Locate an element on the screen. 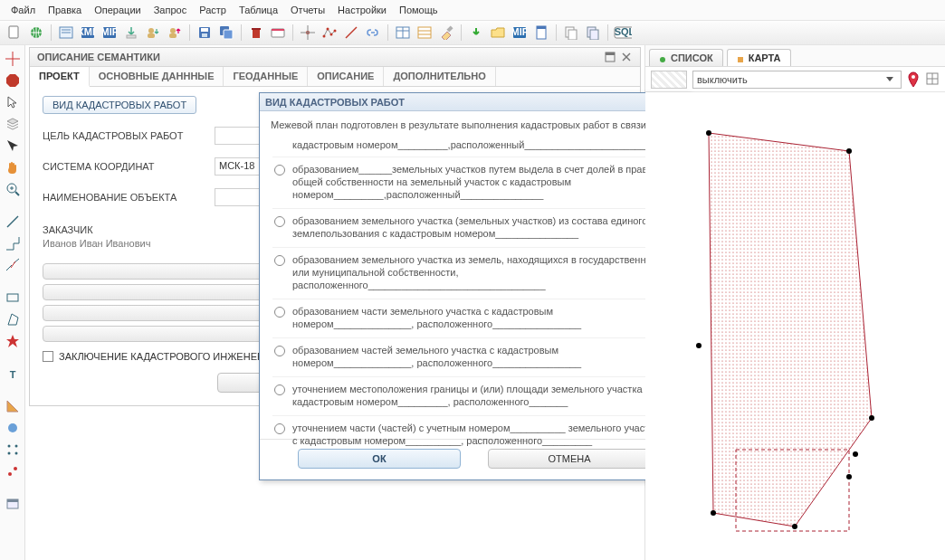 This screenshot has width=945, height=560. menu-item-ops: Операции is located at coordinates (118, 10).